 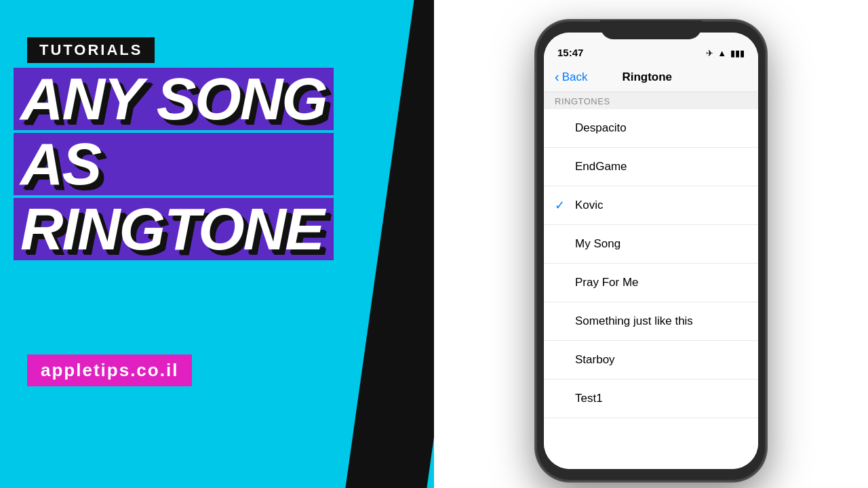 What do you see at coordinates (651, 399) in the screenshot?
I see `ringtone-item: Test1` at bounding box center [651, 399].